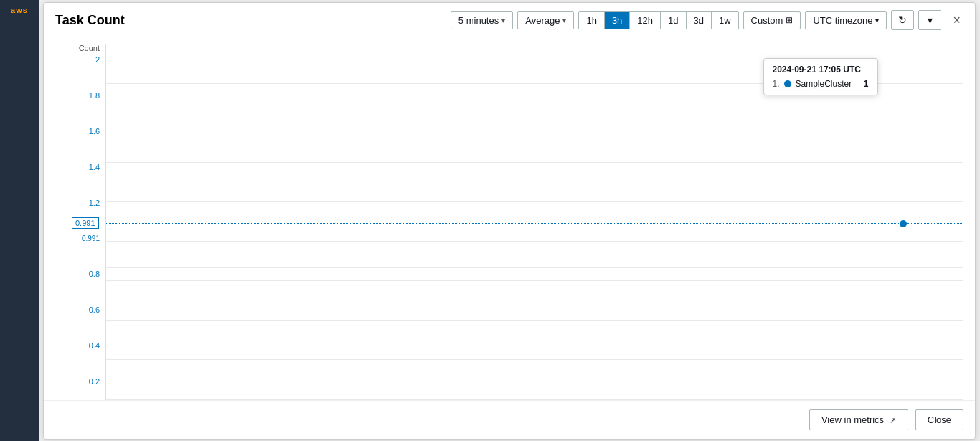 The width and height of the screenshot is (980, 441). What do you see at coordinates (19, 10) in the screenshot?
I see `aws-logo: aws` at bounding box center [19, 10].